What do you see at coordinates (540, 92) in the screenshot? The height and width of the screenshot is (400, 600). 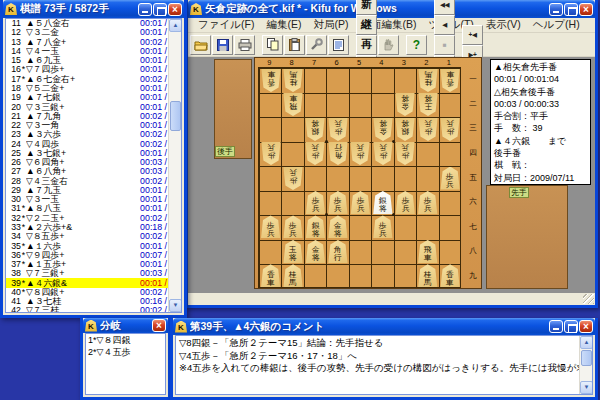 I see `info-line: △相矢倉後手番` at bounding box center [540, 92].